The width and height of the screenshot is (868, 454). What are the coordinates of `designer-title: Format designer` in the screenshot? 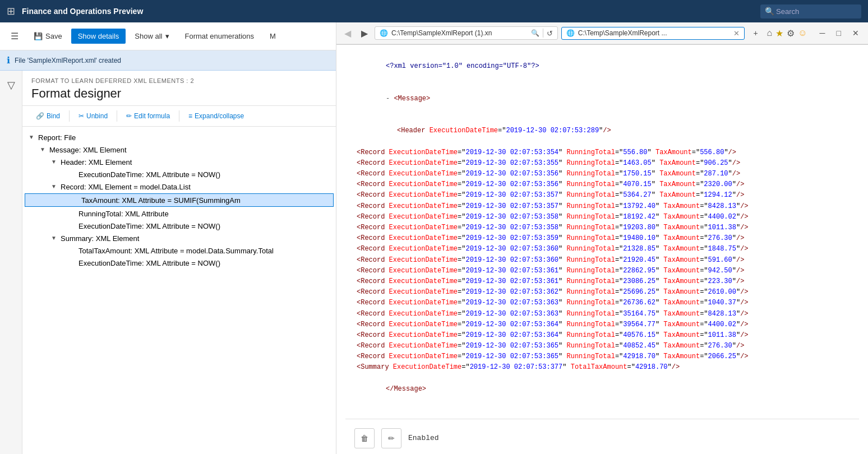 It's located at (179, 94).